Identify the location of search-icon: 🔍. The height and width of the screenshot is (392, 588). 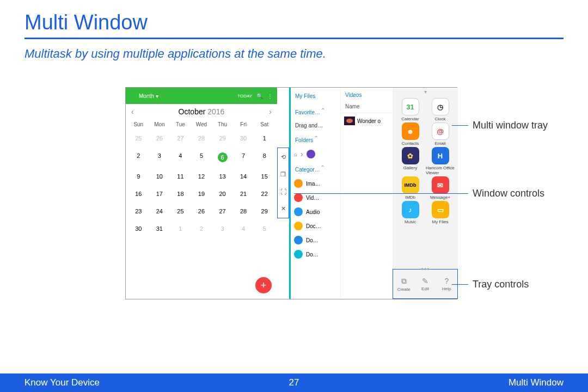
(260, 96).